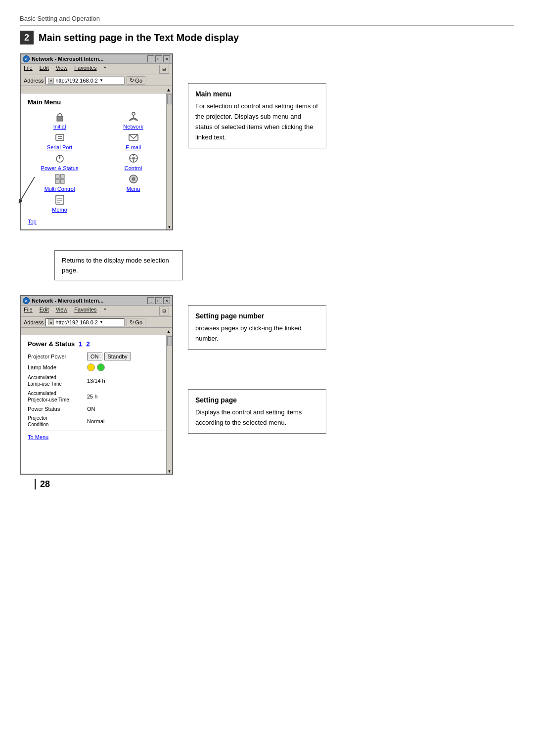 The width and height of the screenshot is (534, 756). Describe the element at coordinates (169, 404) in the screenshot. I see `scrollbar-right-bottom: ▼` at that location.